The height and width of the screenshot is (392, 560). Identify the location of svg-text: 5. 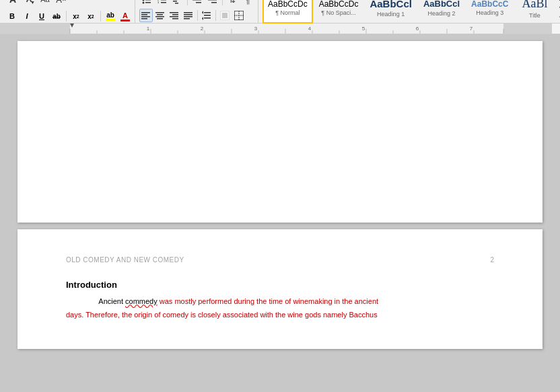
(363, 28).